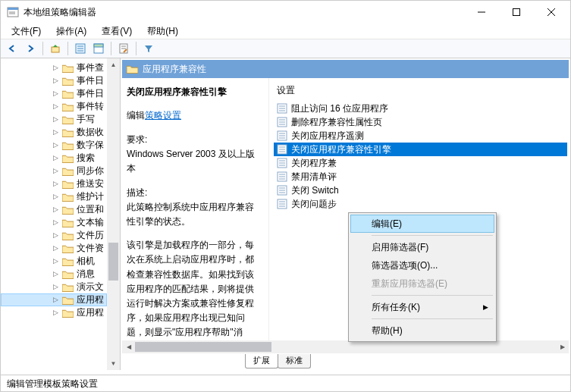  What do you see at coordinates (54, 287) in the screenshot?
I see `tree-item: ▷演示文` at bounding box center [54, 287].